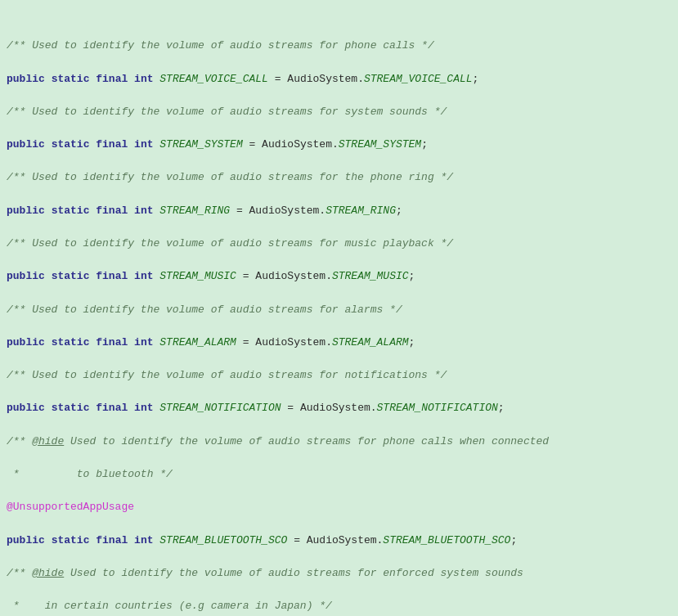 Image resolution: width=678 pixels, height=616 pixels. Describe the element at coordinates (230, 177) in the screenshot. I see `comment-ring: /** Used to identify the volume of audio…` at that location.